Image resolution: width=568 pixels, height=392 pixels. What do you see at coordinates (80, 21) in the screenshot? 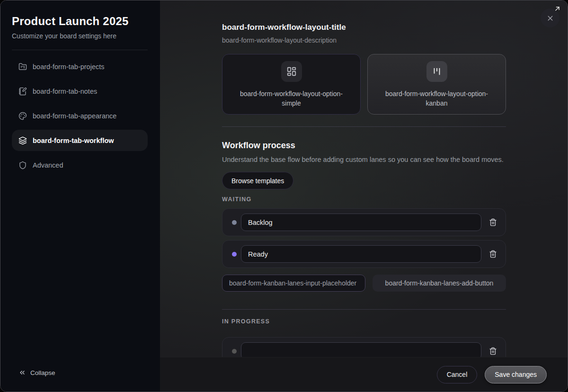
I see `board-title: Product Launch 2025` at bounding box center [80, 21].